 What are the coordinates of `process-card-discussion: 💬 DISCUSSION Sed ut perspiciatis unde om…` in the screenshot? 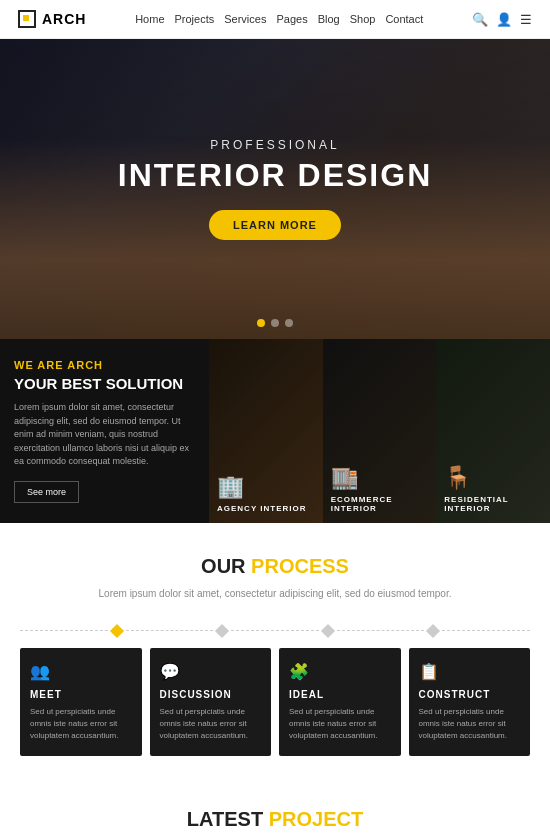 It's located at (211, 702).